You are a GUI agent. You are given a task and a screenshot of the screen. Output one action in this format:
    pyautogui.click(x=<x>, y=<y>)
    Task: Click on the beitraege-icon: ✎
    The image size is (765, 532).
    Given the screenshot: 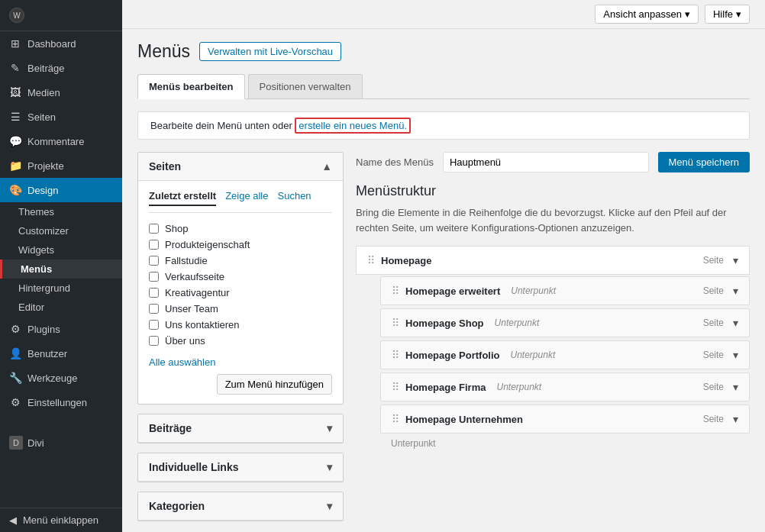 What is the action you would take?
    pyautogui.click(x=15, y=68)
    